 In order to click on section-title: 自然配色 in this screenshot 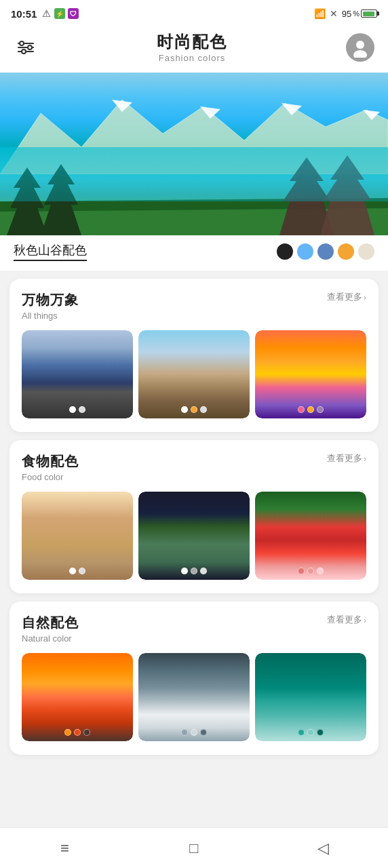, I will do `click(50, 623)`.